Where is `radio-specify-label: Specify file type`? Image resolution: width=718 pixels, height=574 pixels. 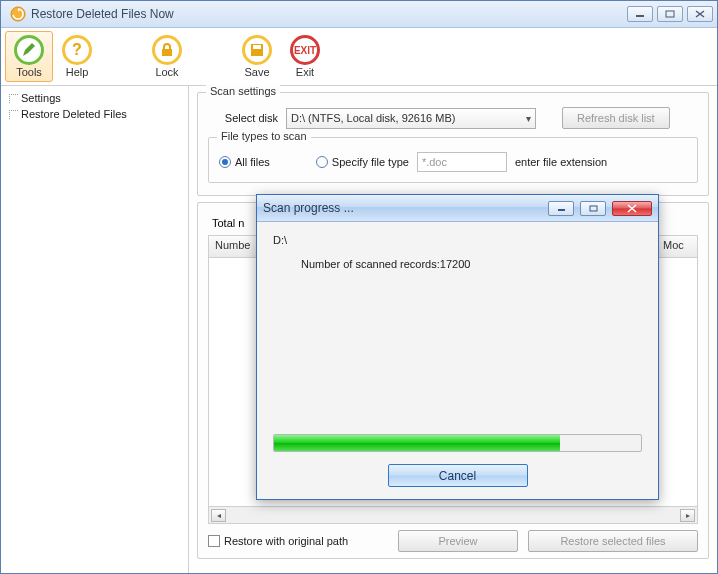 radio-specify-label: Specify file type is located at coordinates (370, 162).